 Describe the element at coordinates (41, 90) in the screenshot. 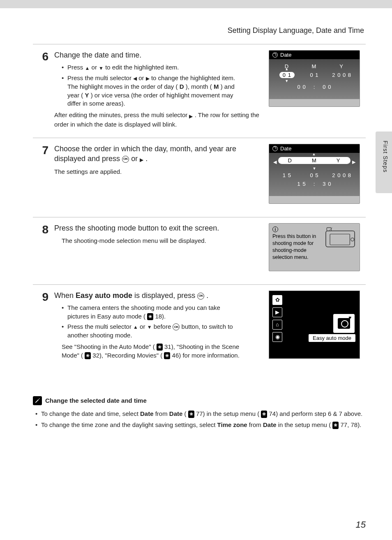

I see `step-6-num: 6` at that location.